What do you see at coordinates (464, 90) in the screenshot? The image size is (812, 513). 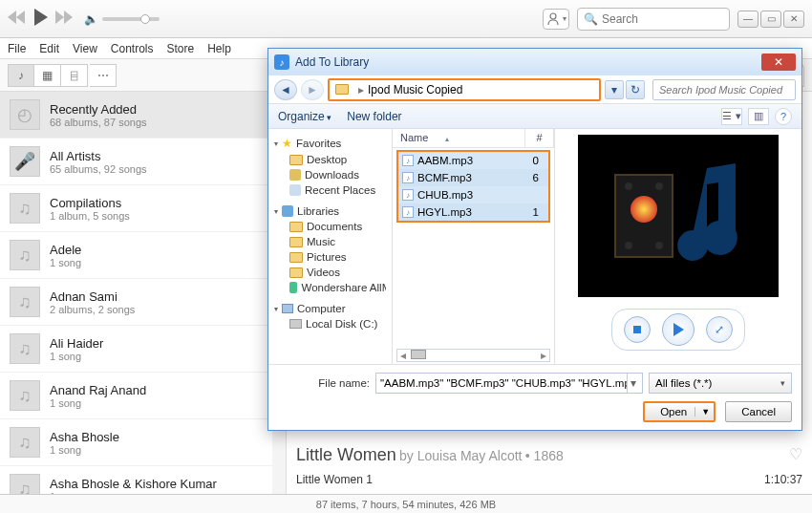 I see `address-bar: ▸ Ipod Music Copied` at bounding box center [464, 90].